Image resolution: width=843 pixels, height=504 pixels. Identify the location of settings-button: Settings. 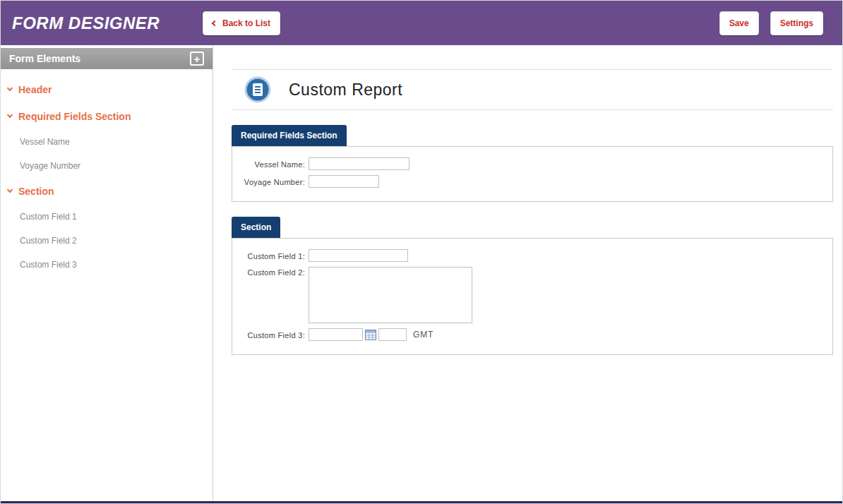
(796, 23).